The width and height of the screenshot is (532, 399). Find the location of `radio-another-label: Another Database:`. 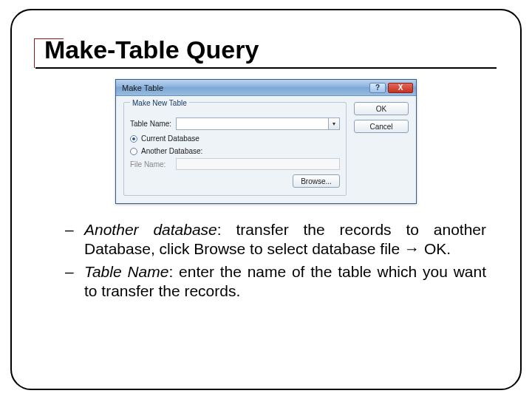

radio-another-label: Another Database: is located at coordinates (171, 151).